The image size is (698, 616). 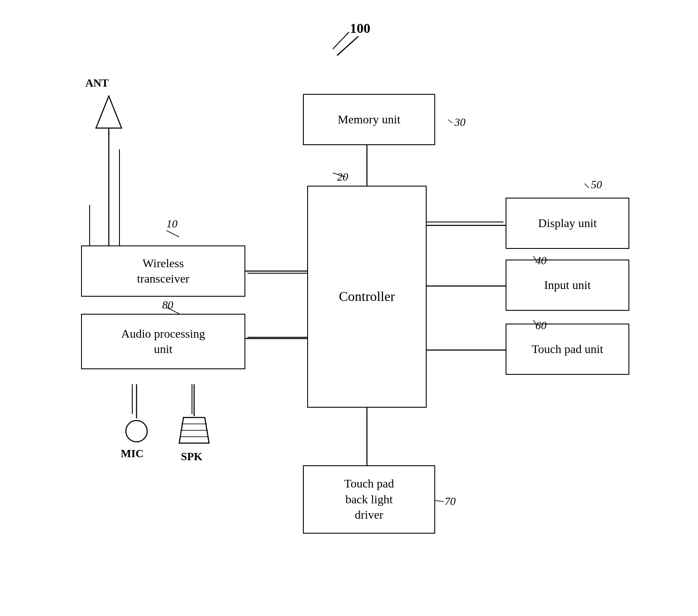 What do you see at coordinates (163, 271) in the screenshot?
I see `wireless-transceiver-box: Wirelesstransceiver` at bounding box center [163, 271].